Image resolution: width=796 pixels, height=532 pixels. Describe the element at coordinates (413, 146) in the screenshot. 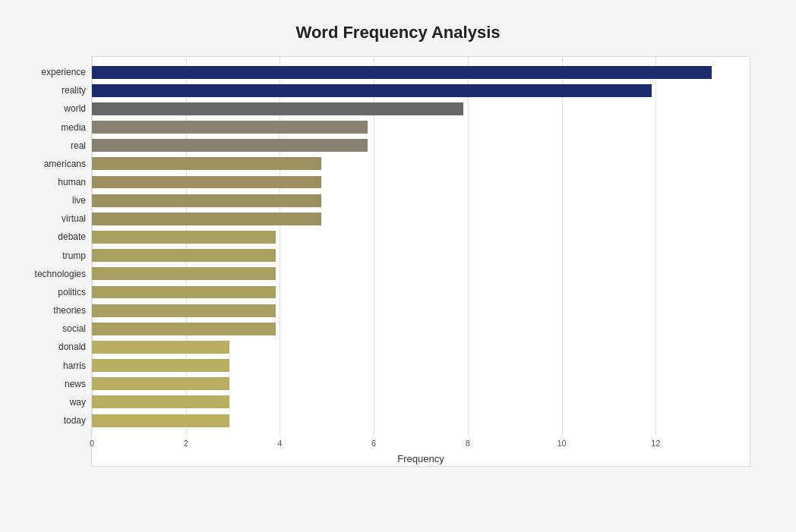

I see `bar-row: real` at that location.